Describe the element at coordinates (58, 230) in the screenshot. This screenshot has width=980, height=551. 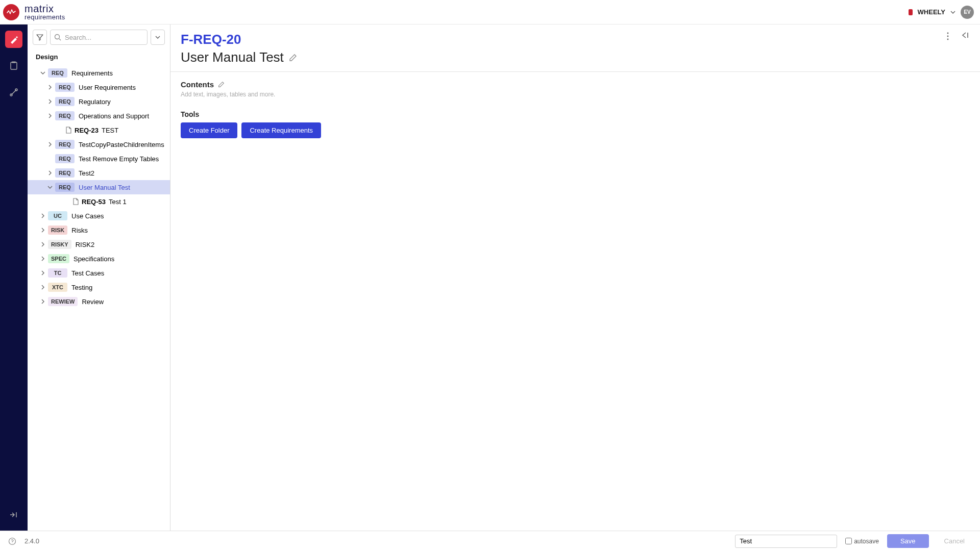
I see `category-tag: RISK` at that location.